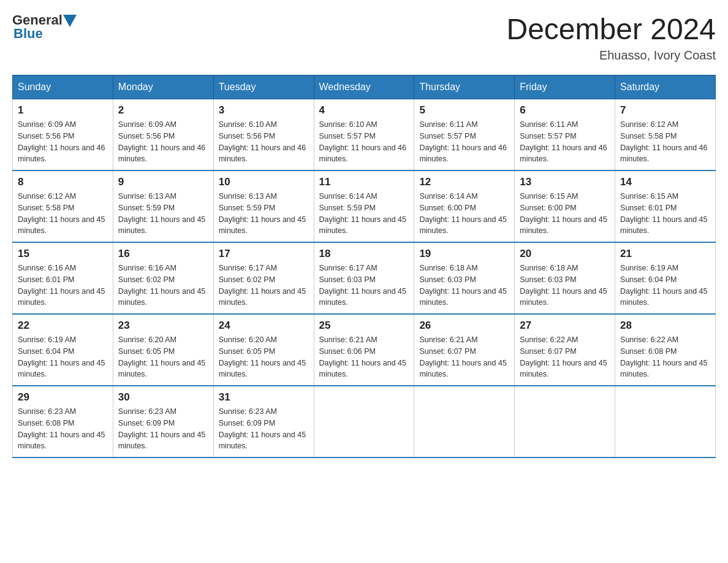 This screenshot has height=563, width=728. What do you see at coordinates (464, 87) in the screenshot?
I see `header-thursday: Thursday` at bounding box center [464, 87].